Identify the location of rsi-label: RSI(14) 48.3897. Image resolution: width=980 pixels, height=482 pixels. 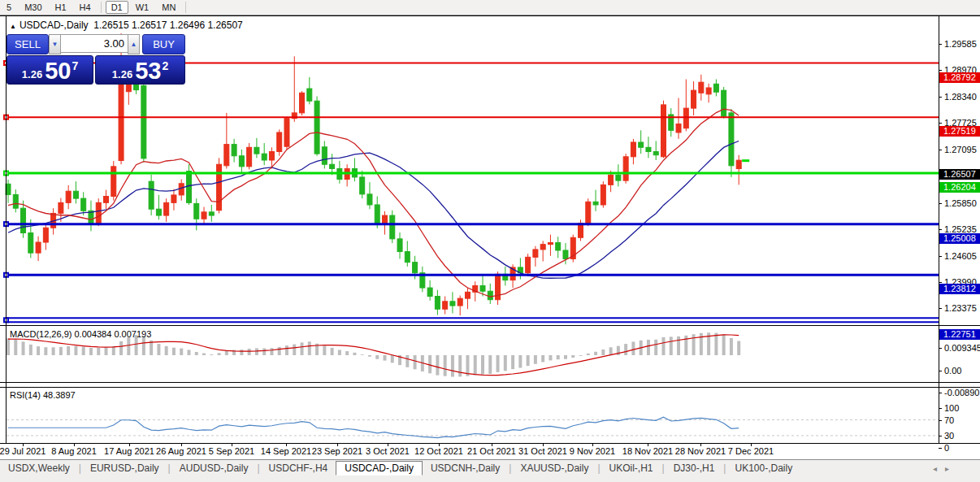
(42, 395).